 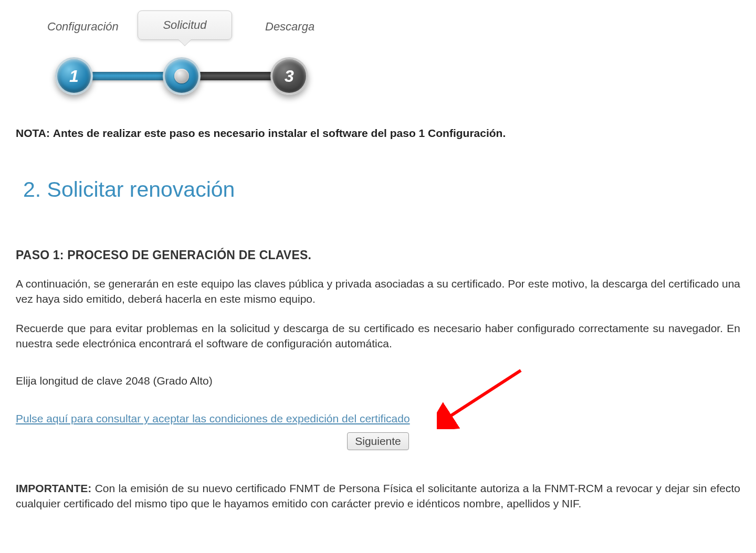 I want to click on step-knob-1: 1, so click(x=74, y=76).